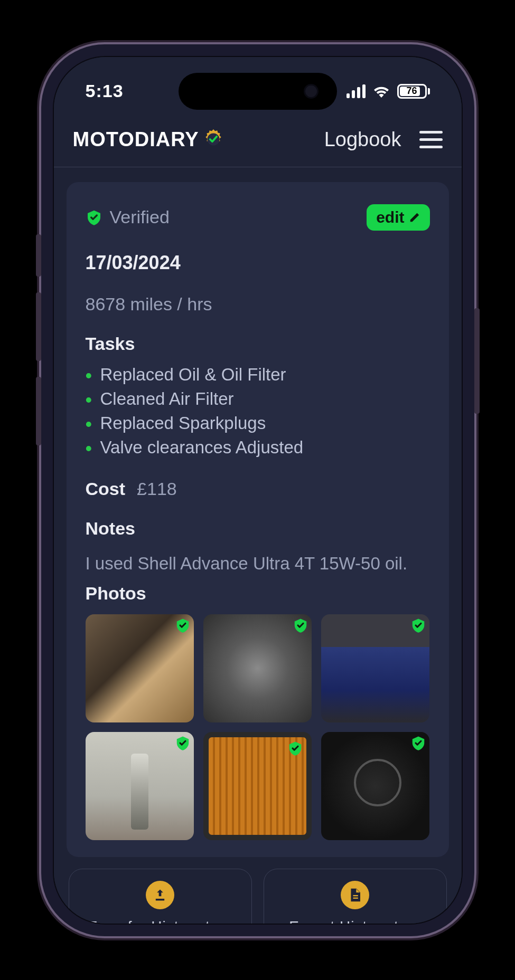 Image resolution: width=515 pixels, height=980 pixels. Describe the element at coordinates (265, 423) in the screenshot. I see `task-item: Replaced Sparkplugs` at that location.